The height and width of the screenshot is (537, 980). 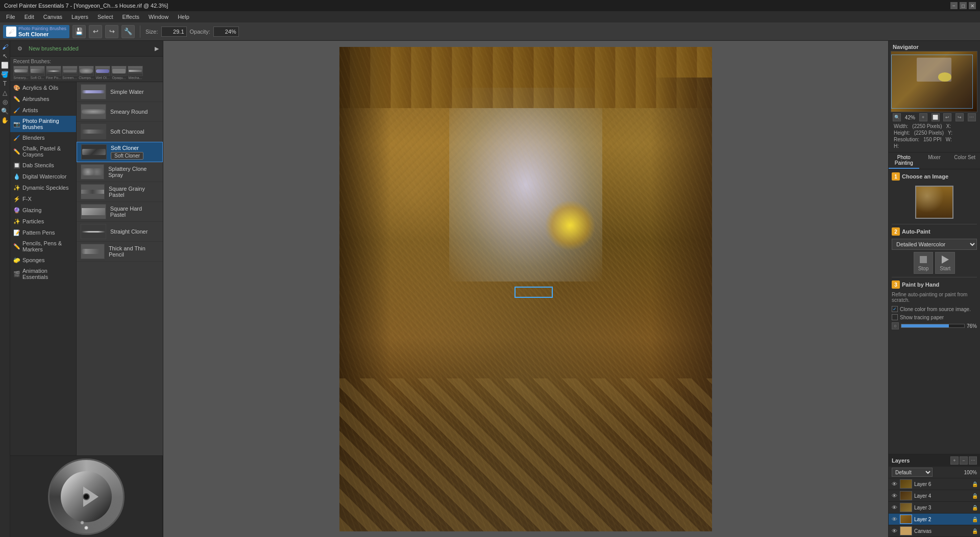 I want to click on recent-brush-mecha, so click(x=135, y=71).